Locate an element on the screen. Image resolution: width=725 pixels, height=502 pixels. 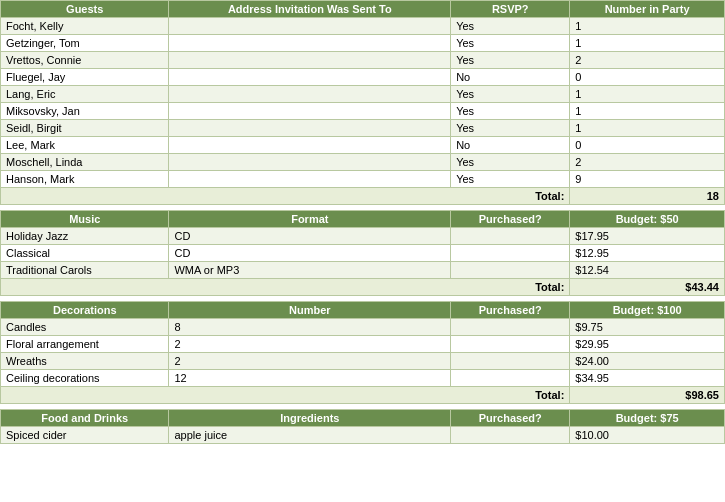
table-row: Hanson, Mark Yes 9 is located at coordinates (363, 180).